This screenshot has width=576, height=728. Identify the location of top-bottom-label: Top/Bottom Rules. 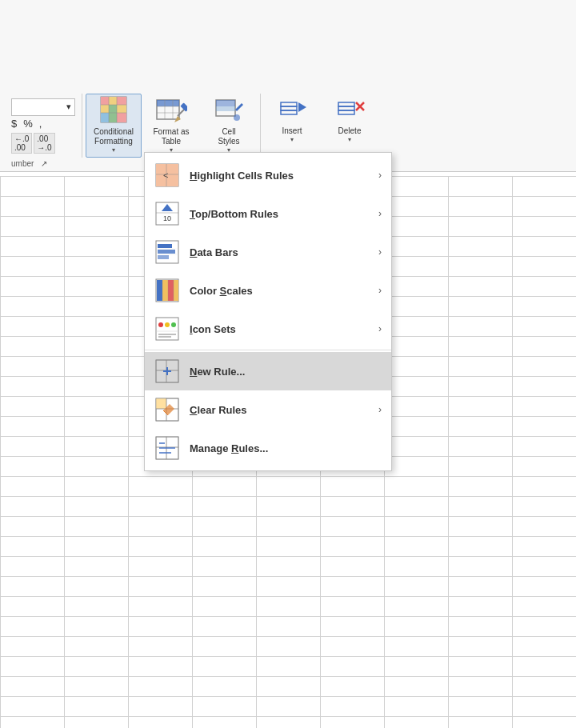
(279, 214).